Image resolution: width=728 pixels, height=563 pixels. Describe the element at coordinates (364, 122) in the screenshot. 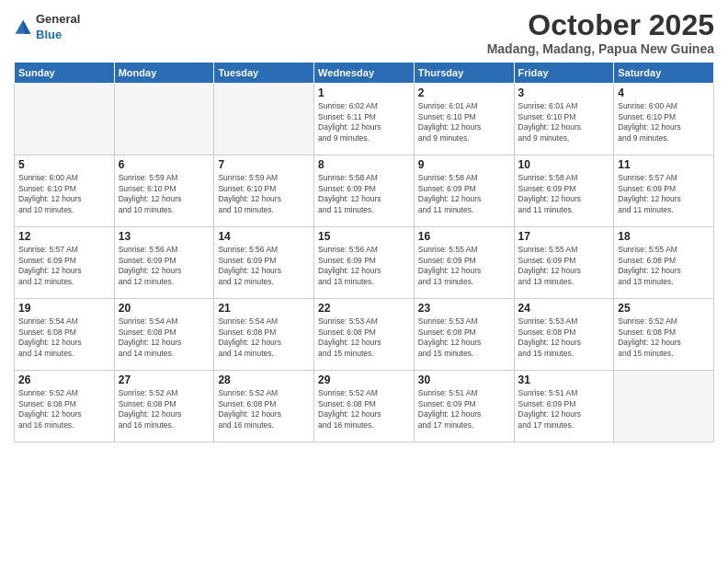

I see `day-info: Sunrise: 6:02 AM Sunset: 6:11 PM Dayligh…` at that location.